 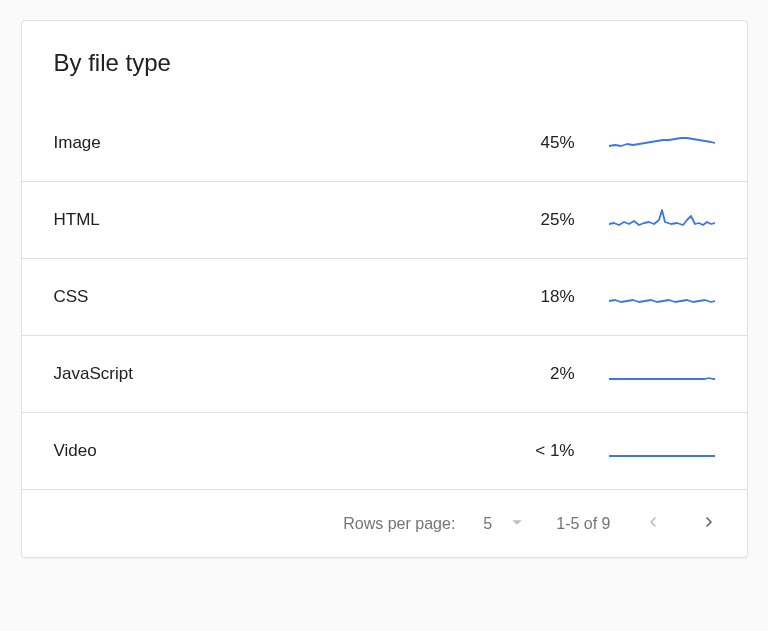 I want to click on row-value: 25%, so click(x=530, y=220).